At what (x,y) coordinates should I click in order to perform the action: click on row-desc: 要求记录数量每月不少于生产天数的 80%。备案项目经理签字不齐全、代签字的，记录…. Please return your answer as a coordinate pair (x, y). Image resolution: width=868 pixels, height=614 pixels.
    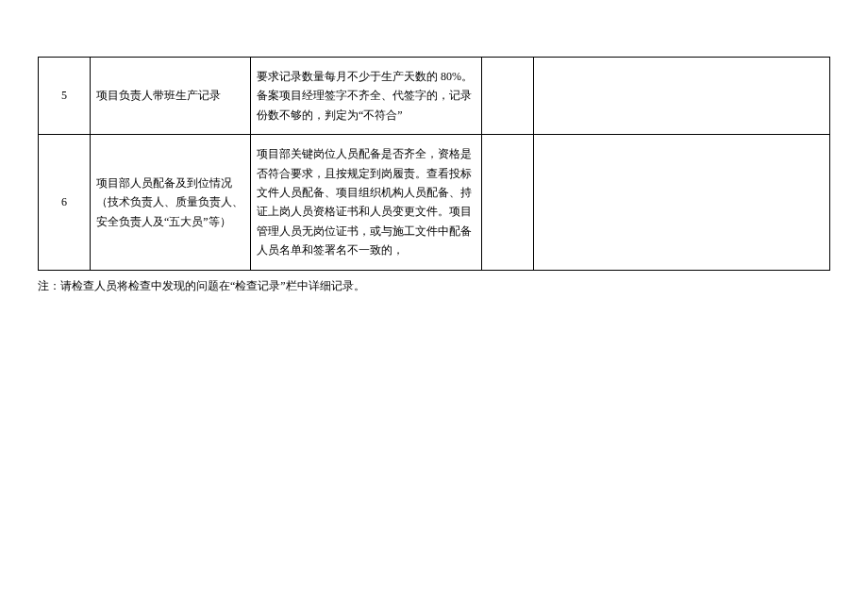
    Looking at the image, I should click on (366, 96).